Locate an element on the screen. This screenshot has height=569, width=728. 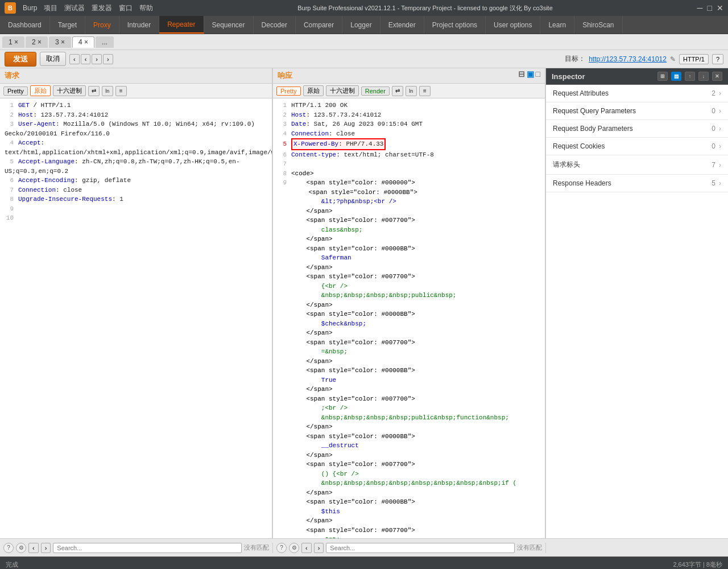
resp-line-9: 9 <span style="color: #000000"> is located at coordinates (409, 183).